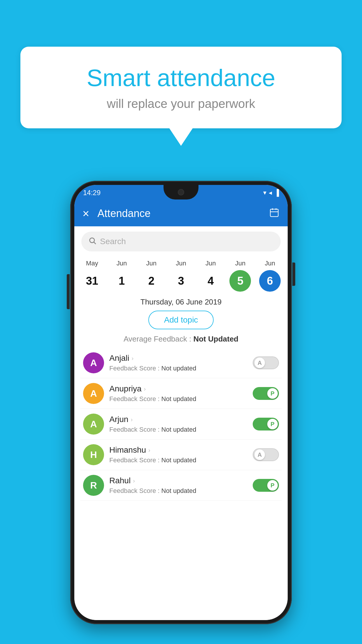  Describe the element at coordinates (157, 339) in the screenshot. I see `avg-feedback-label: Average Feedback :` at that location.